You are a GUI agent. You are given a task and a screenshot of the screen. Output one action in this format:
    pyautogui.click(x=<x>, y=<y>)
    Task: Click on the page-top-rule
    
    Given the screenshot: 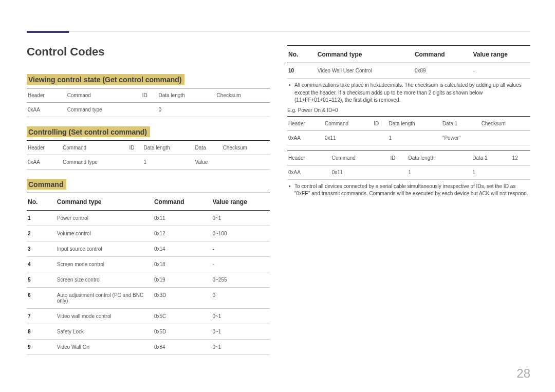 What is the action you would take?
    pyautogui.click(x=279, y=31)
    